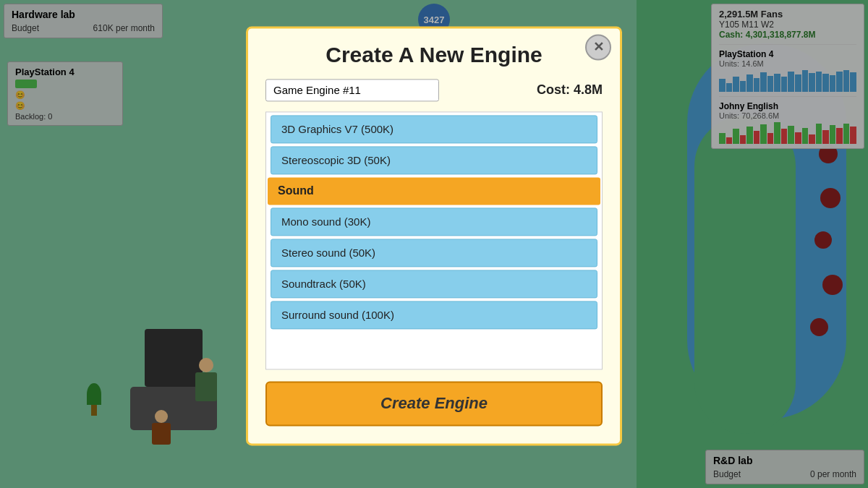  What do you see at coordinates (434, 221) in the screenshot?
I see `feature-item: Mono sound (30K)` at bounding box center [434, 221].